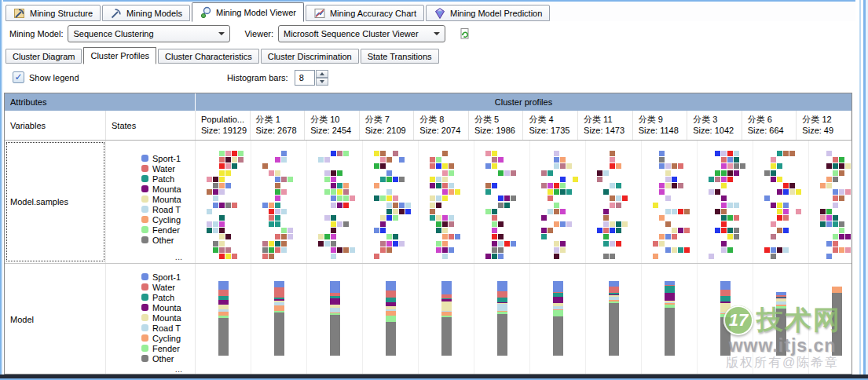 This screenshot has height=380, width=868. What do you see at coordinates (335, 319) in the screenshot?
I see `bar-cell-分类-10` at bounding box center [335, 319].